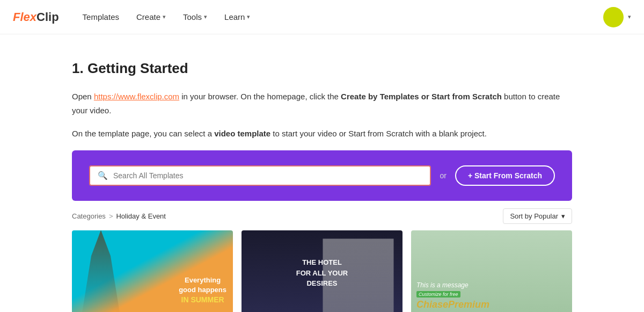 Image resolution: width=644 pixels, height=312 pixels. What do you see at coordinates (119, 216) in the screenshot?
I see `breadcrumb: Categories > Holiday & Event` at bounding box center [119, 216].